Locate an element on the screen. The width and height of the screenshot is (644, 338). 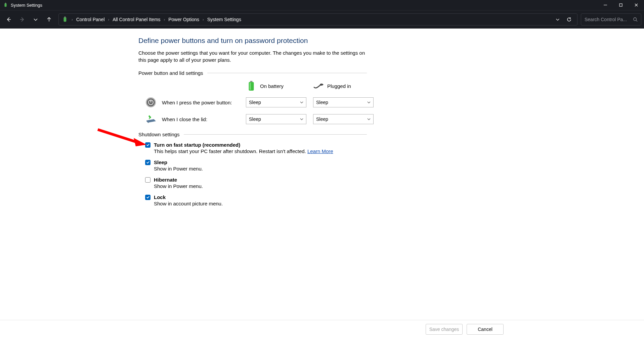
history-dropdown-button is located at coordinates (36, 19).